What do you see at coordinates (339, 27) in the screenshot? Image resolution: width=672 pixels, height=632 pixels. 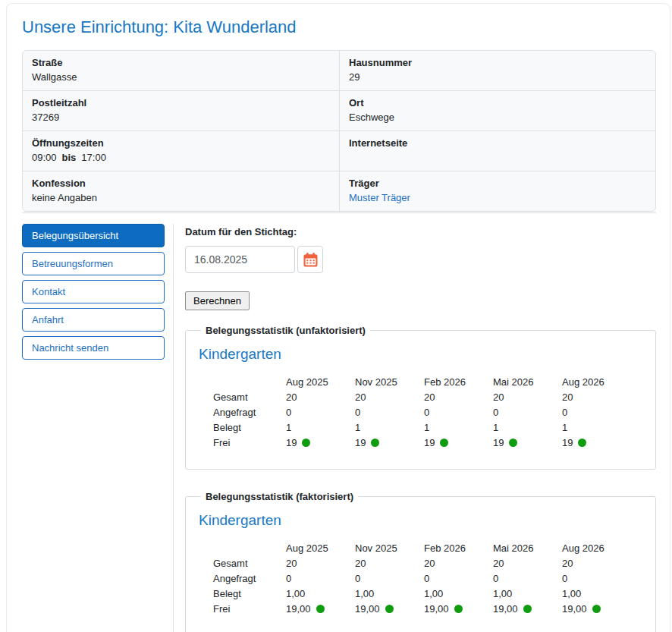 I see `page-title: Unsere Einrichtung: Kita Wunderland` at bounding box center [339, 27].